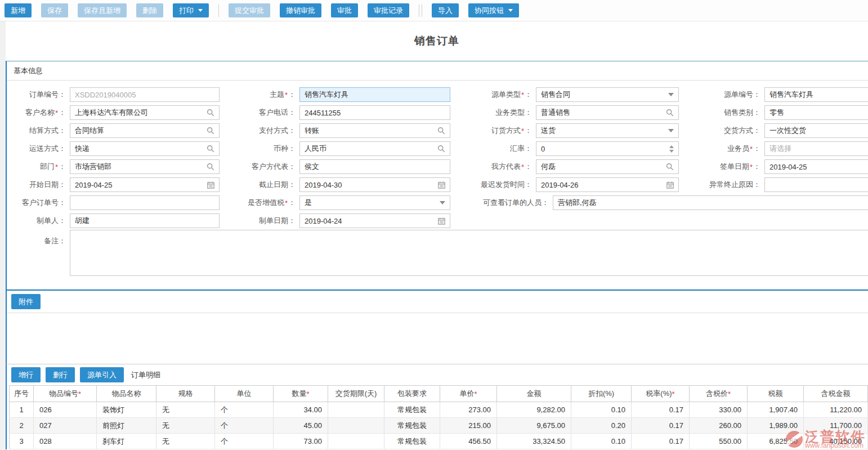 This screenshot has width=868, height=450. What do you see at coordinates (38, 113) in the screenshot?
I see `customer-name-label: 客户名称*：` at bounding box center [38, 113].